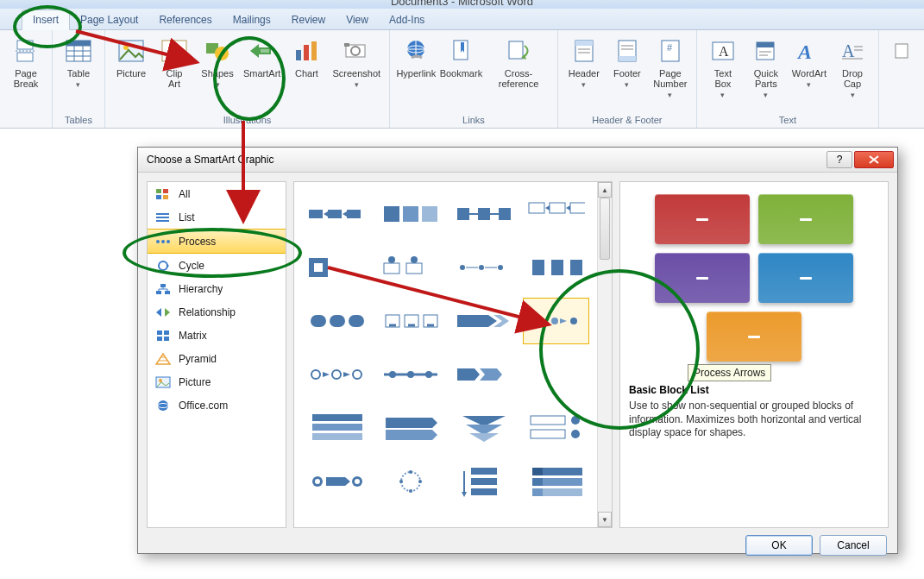  I want to click on tab-review: Review, so click(309, 20).